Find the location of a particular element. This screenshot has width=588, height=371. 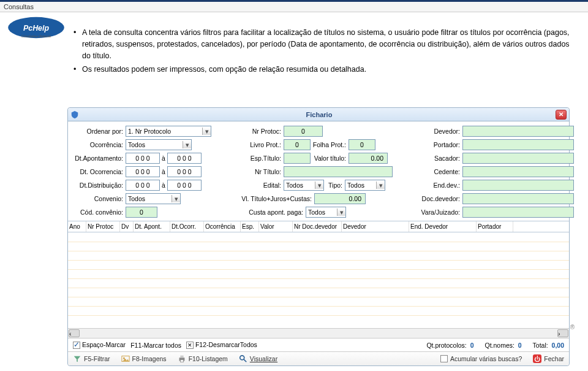

image-icon is located at coordinates (126, 359).